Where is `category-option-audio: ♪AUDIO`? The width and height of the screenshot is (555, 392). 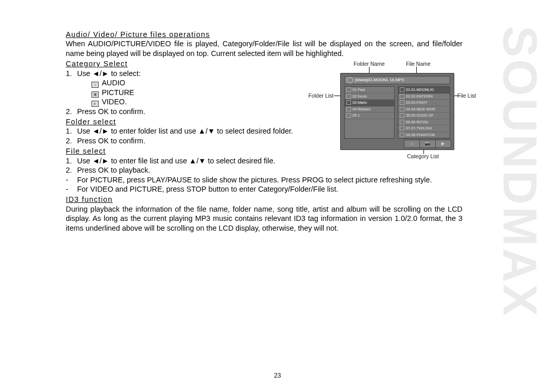
category-option-audio: ♪AUDIO is located at coordinates (264, 83).